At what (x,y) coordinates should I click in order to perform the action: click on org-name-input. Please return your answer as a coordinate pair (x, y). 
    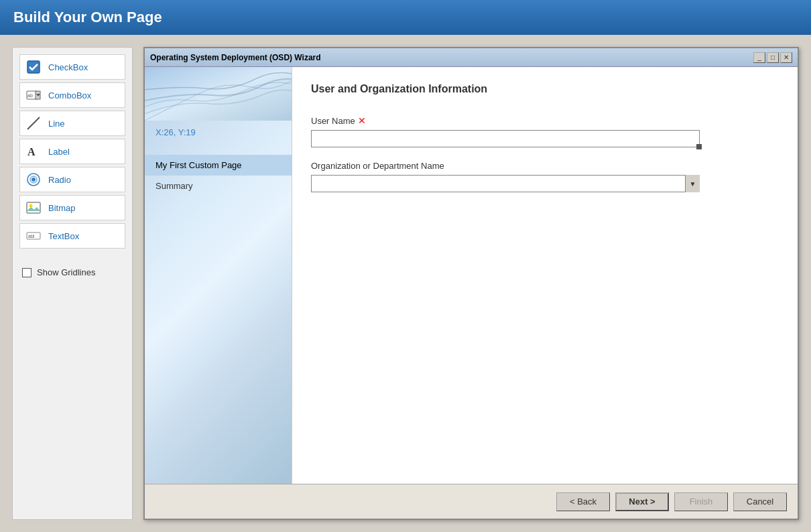
    Looking at the image, I should click on (505, 184).